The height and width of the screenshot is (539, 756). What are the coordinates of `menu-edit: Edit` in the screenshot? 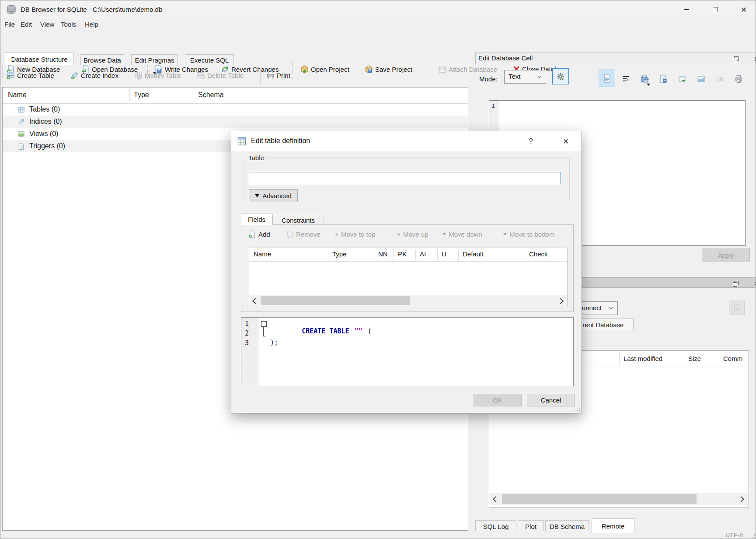 It's located at (26, 24).